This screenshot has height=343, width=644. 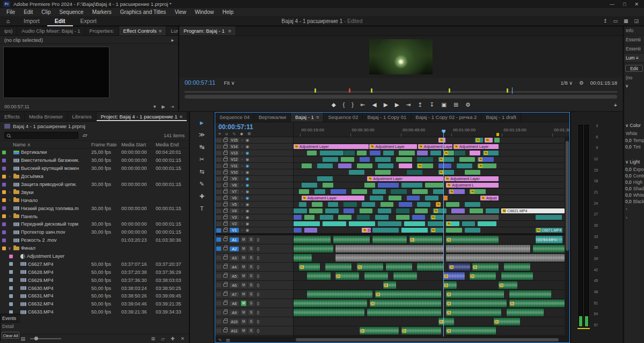 What do you see at coordinates (32, 21) in the screenshot?
I see `workspace-tab-import: Import` at bounding box center [32, 21].